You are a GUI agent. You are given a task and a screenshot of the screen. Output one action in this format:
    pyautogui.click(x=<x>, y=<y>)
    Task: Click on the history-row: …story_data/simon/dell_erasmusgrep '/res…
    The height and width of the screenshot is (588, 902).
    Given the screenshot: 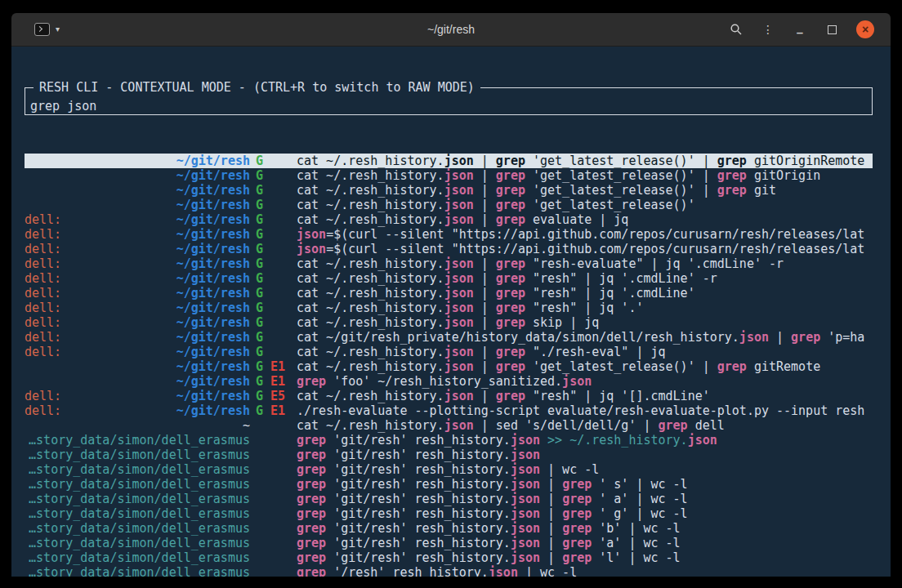 What is the action you would take?
    pyautogui.click(x=449, y=571)
    